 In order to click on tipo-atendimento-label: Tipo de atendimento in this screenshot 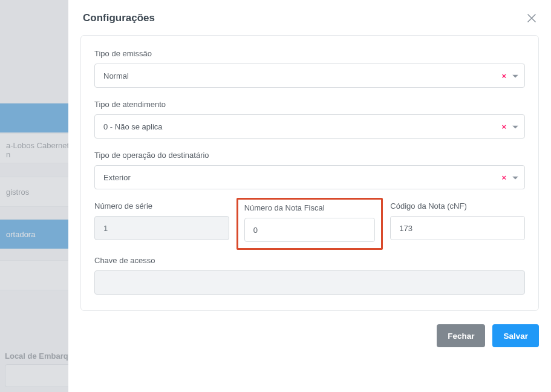, I will do `click(310, 104)`.